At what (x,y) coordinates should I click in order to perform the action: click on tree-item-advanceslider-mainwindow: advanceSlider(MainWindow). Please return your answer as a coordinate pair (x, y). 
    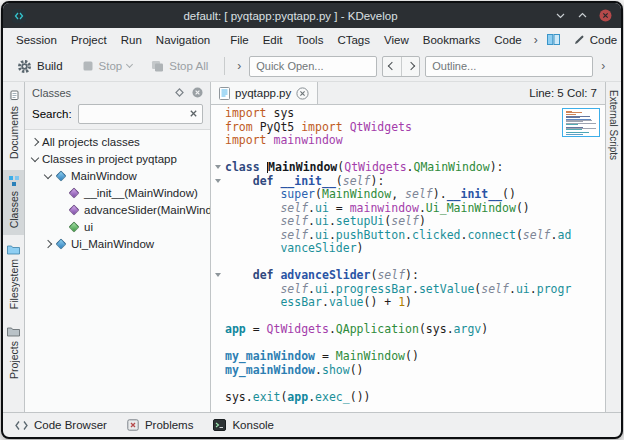
    Looking at the image, I should click on (118, 210).